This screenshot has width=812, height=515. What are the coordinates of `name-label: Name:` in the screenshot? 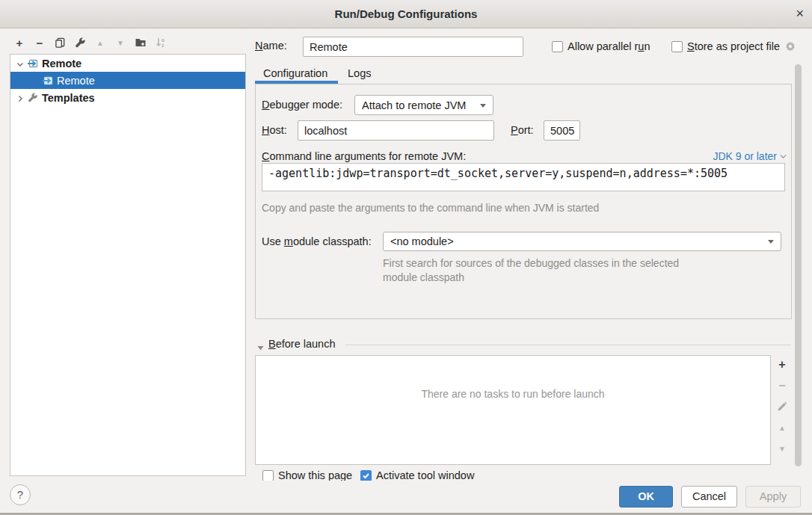 It's located at (271, 46).